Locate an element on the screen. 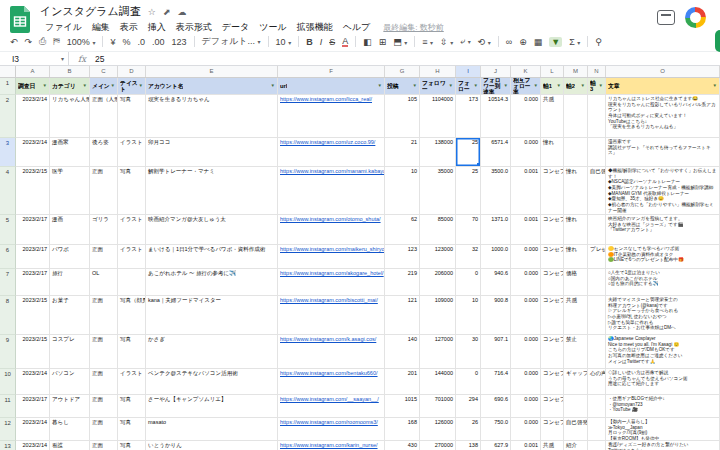 The height and width of the screenshot is (450, 720). cell-K3: 0.000 is located at coordinates (526, 152).